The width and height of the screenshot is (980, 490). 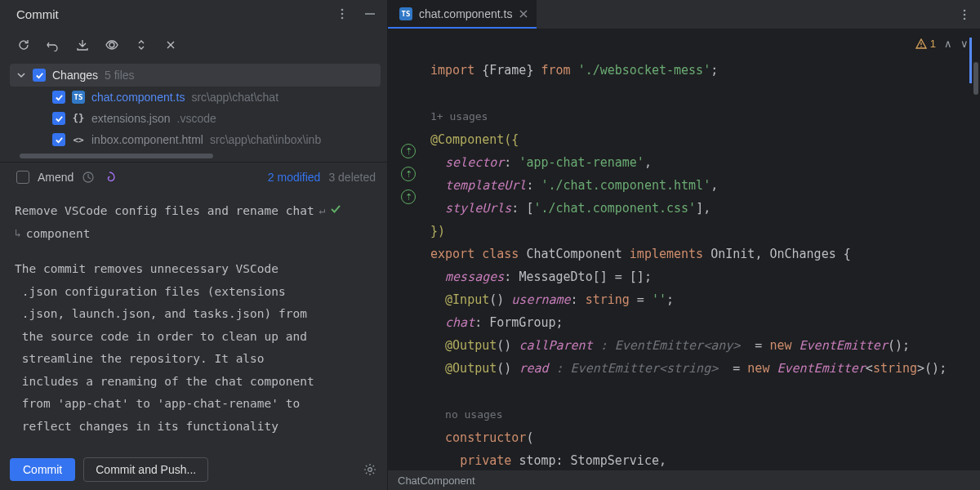 I want to click on rollback-icon, so click(x=53, y=45).